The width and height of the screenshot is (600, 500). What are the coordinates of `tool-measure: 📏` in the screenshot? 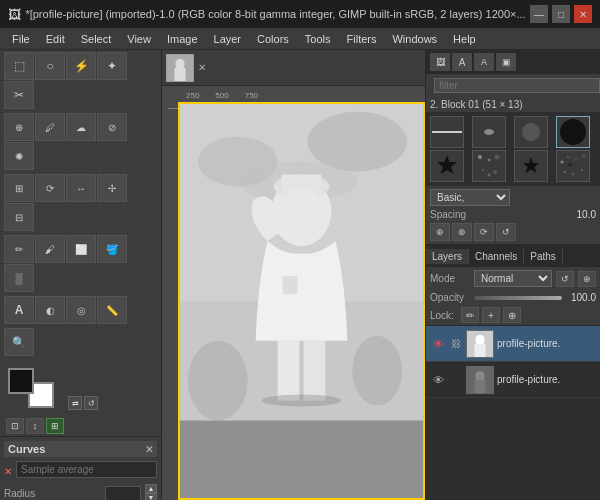 It's located at (112, 310).